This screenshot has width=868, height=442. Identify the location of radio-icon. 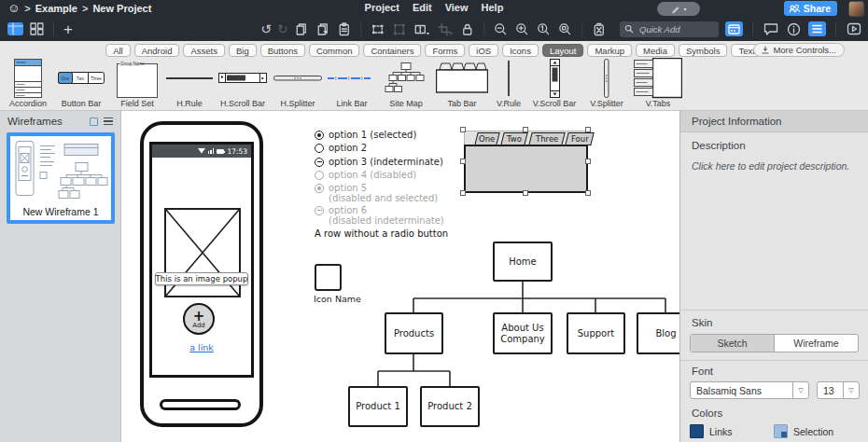
(319, 148).